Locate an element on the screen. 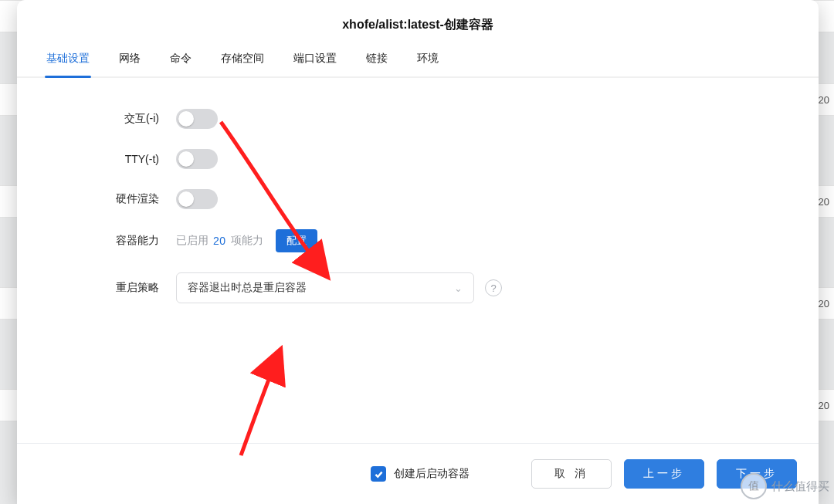 The width and height of the screenshot is (834, 504). label-interactive: 交互(-i) is located at coordinates (110, 119).